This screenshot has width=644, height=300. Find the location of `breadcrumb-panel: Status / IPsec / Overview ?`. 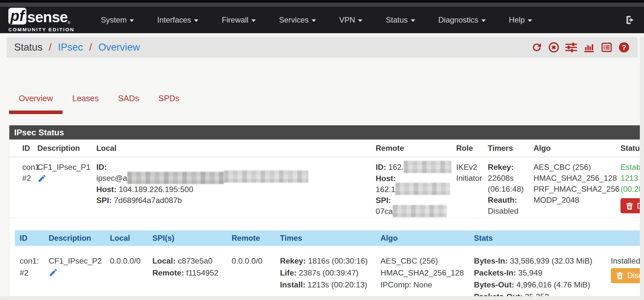

breadcrumb-panel: Status / IPsec / Overview ? is located at coordinates (322, 47).